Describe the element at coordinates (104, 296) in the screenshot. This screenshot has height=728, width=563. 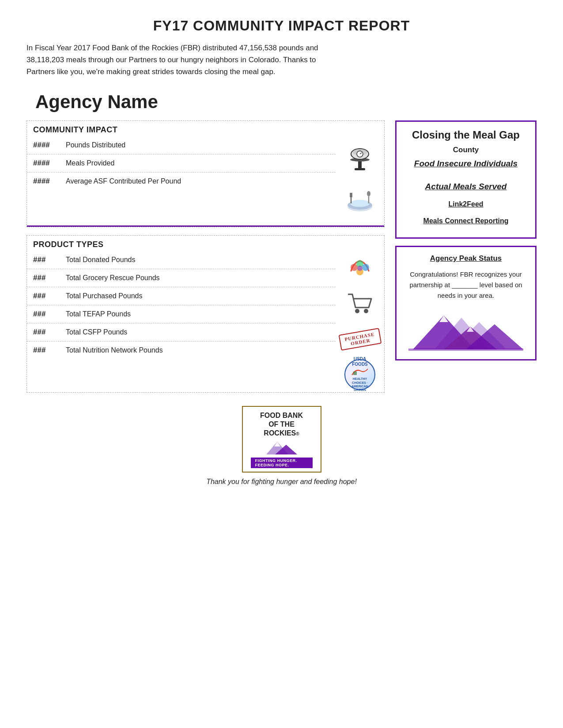
I see `purchased-label: Total Purchased Pounds` at that location.